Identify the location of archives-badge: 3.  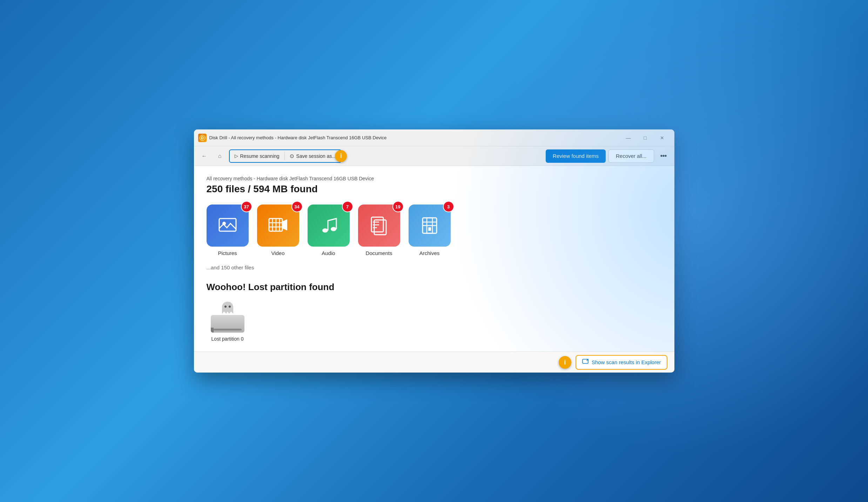
(449, 207).